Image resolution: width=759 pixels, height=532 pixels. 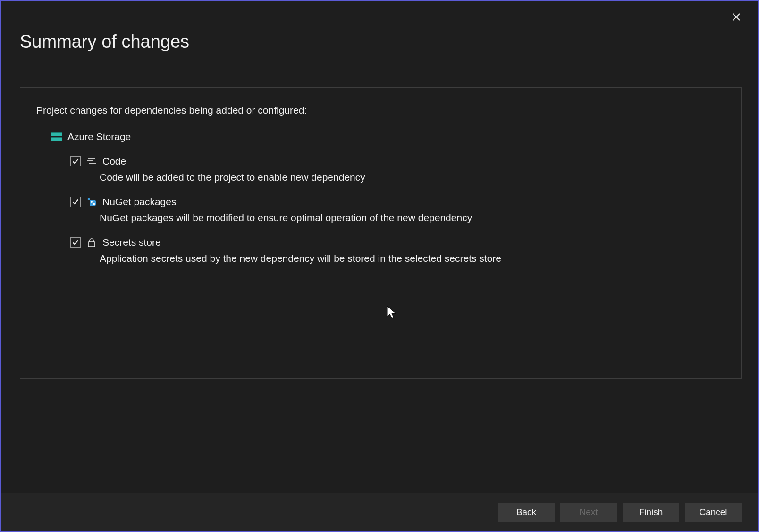 What do you see at coordinates (76, 202) in the screenshot?
I see `checkbox-nuget` at bounding box center [76, 202].